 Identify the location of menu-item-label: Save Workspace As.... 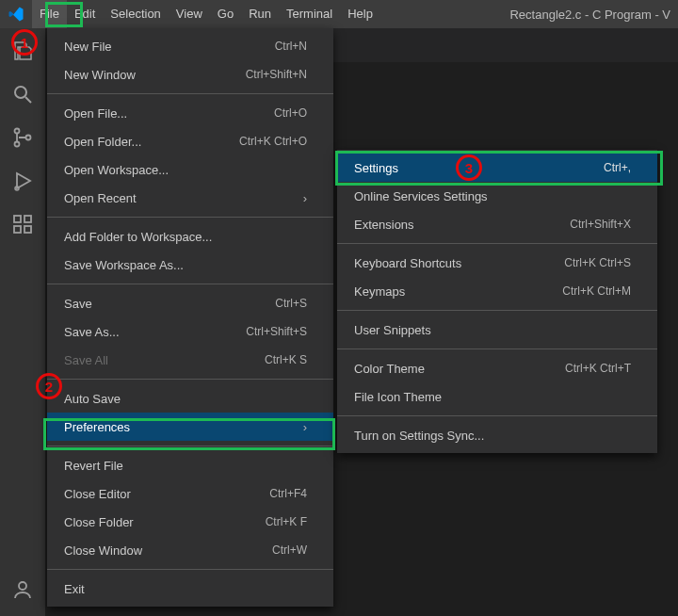
(186, 266).